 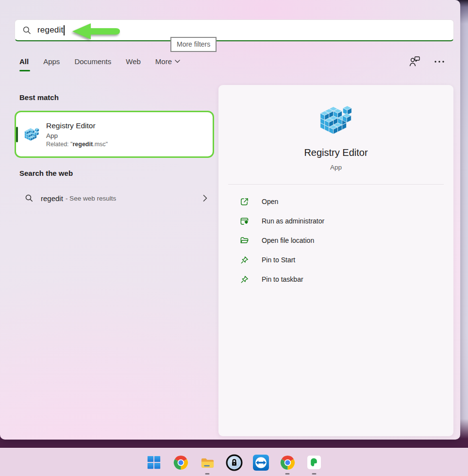 I want to click on tab-web: Web, so click(x=133, y=64).